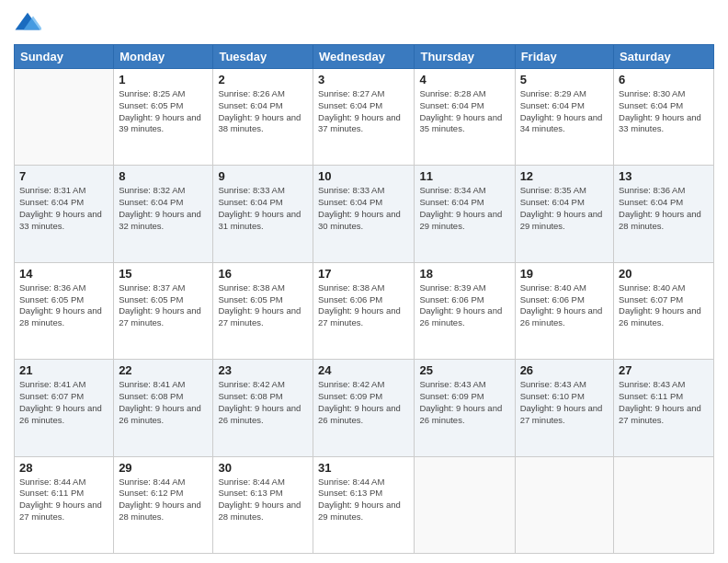 This screenshot has height=563, width=728. I want to click on day-number: 17, so click(364, 274).